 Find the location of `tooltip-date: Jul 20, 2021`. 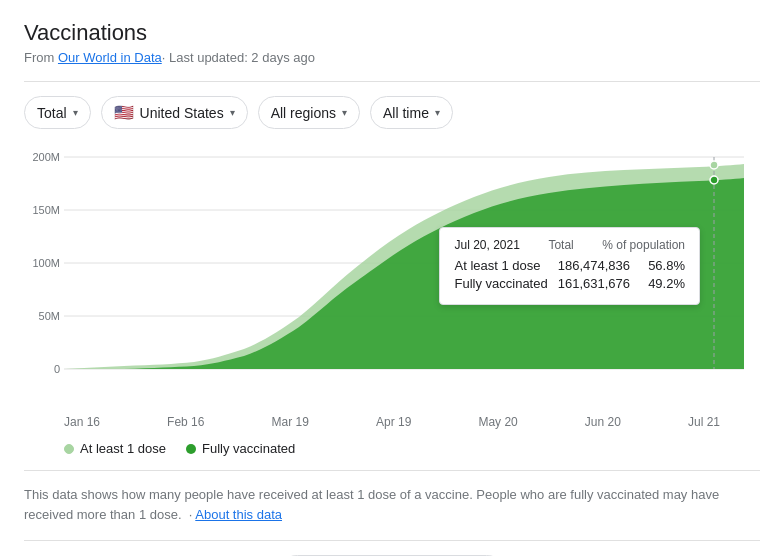

tooltip-date: Jul 20, 2021 is located at coordinates (486, 245).